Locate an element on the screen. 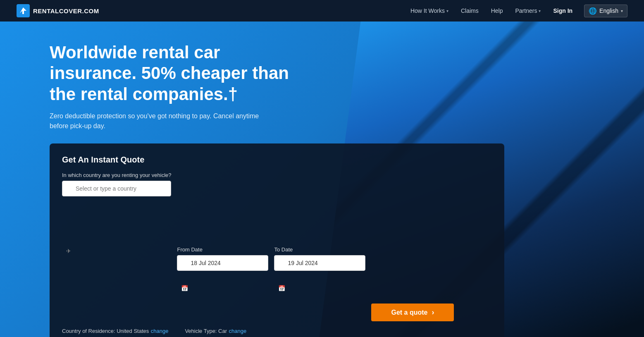  from-date-label: From Date is located at coordinates (222, 250).